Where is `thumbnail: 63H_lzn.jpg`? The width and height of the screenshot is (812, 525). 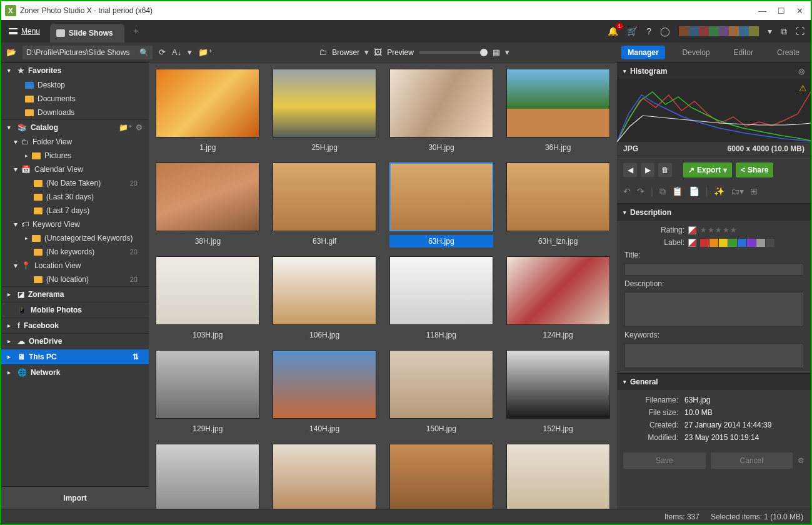 thumbnail: 63H_lzn.jpg is located at coordinates (558, 205).